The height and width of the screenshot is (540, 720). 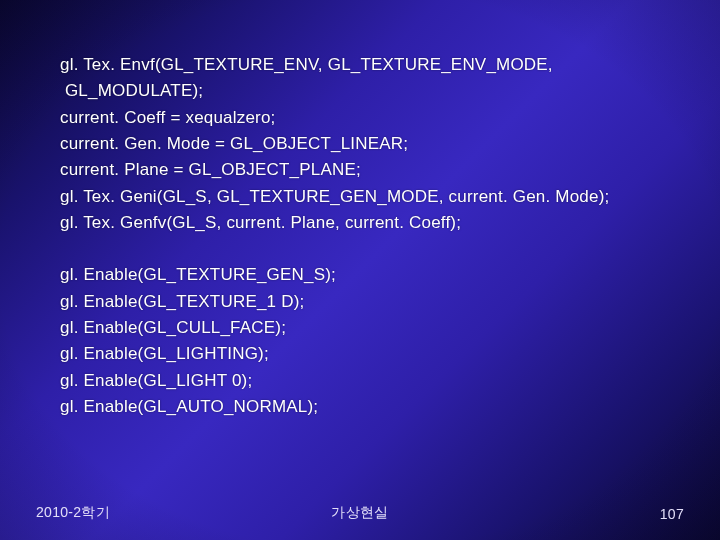 I want to click on blank-line, so click(x=370, y=249).